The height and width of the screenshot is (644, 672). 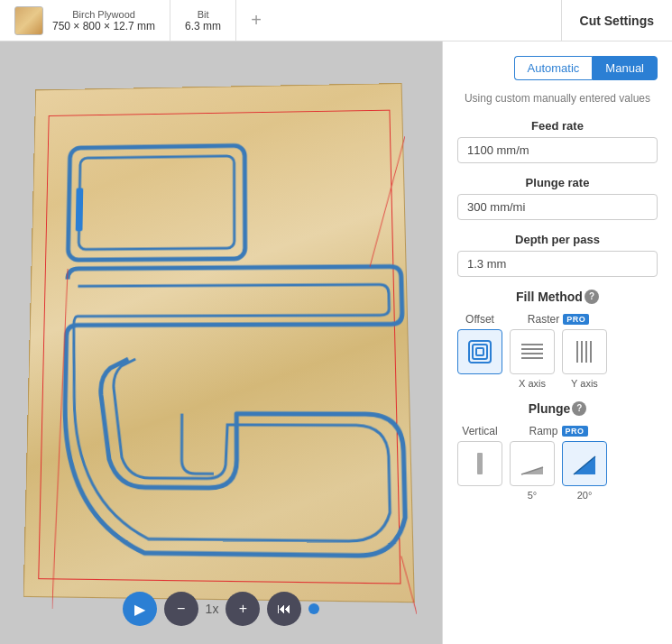 I want to click on plunge-5-button, so click(x=532, y=464).